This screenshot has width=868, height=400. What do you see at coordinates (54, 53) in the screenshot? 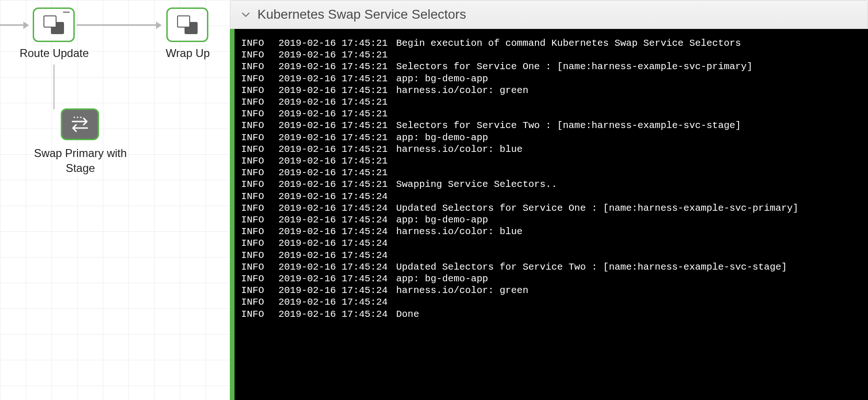
I see `node-route-update-label: Route Update` at bounding box center [54, 53].